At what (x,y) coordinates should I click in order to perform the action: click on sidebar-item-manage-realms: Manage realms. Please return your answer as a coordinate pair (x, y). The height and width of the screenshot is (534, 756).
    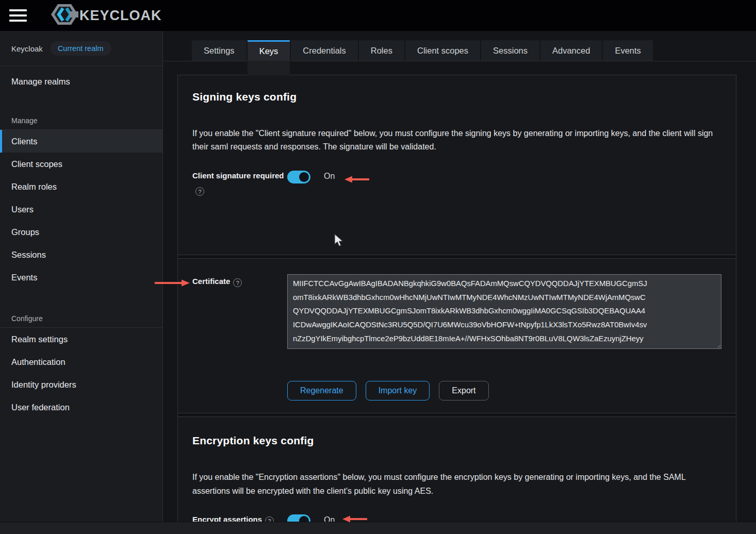
    Looking at the image, I should click on (81, 81).